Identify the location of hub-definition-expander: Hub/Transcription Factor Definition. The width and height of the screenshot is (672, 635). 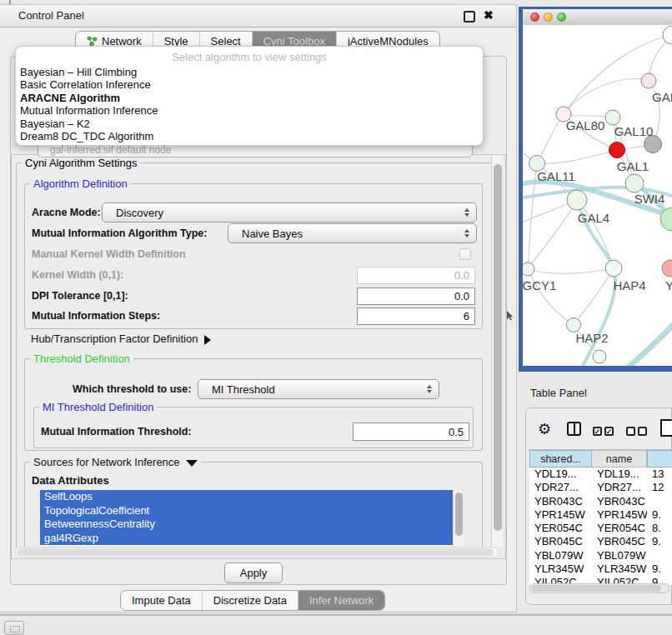
(121, 338).